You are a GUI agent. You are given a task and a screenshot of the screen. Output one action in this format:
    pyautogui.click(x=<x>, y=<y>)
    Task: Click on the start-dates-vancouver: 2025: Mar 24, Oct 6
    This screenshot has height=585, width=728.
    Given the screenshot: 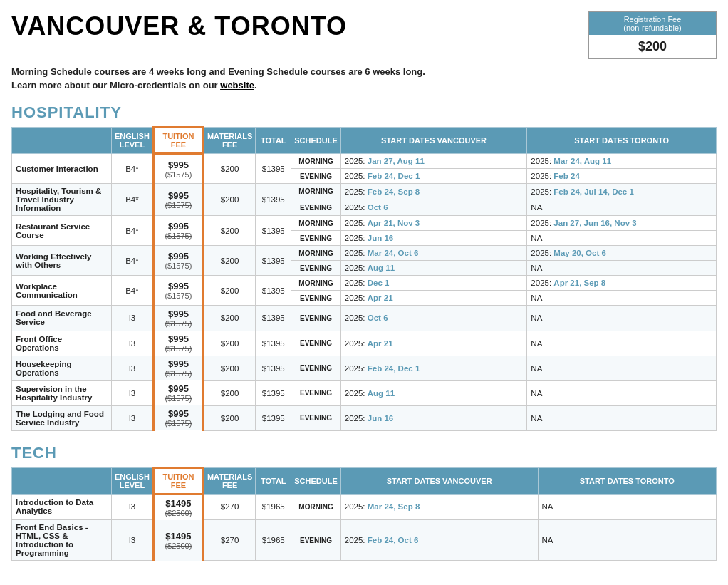 What is the action you would take?
    pyautogui.click(x=434, y=254)
    